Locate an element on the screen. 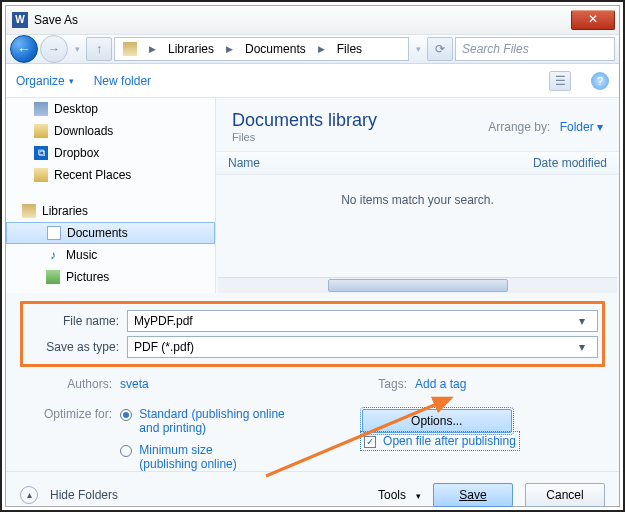 Image resolution: width=625 pixels, height=512 pixels. search-input: Search Files is located at coordinates (535, 49).